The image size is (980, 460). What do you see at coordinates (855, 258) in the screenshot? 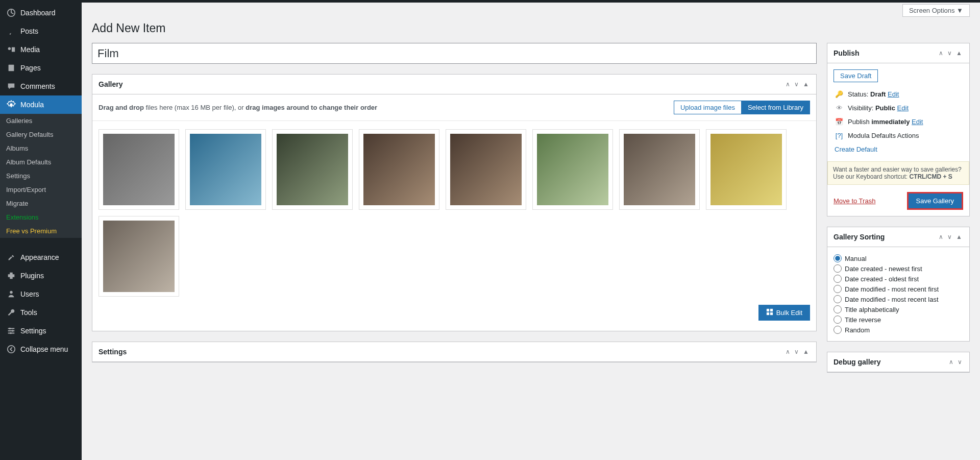
I see `sorting-option-label: Manual` at bounding box center [855, 258].